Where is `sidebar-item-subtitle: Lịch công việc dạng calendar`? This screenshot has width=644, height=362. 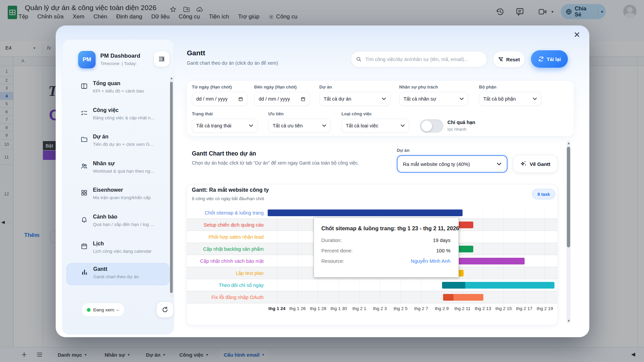
sidebar-item-subtitle: Lịch công việc dạng calendar is located at coordinates (122, 251).